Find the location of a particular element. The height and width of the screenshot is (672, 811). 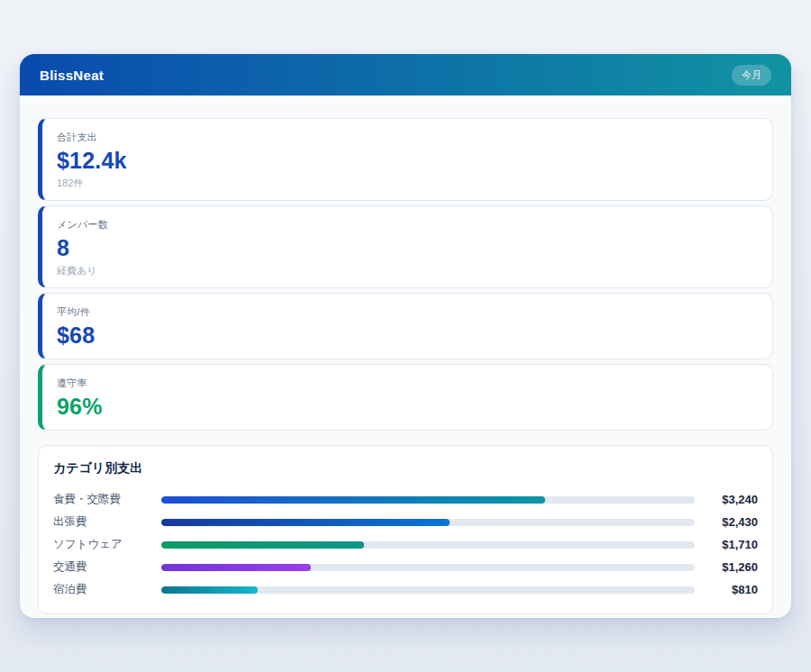

category-row-transportation: 交通費 $1,260 is located at coordinates (406, 568).